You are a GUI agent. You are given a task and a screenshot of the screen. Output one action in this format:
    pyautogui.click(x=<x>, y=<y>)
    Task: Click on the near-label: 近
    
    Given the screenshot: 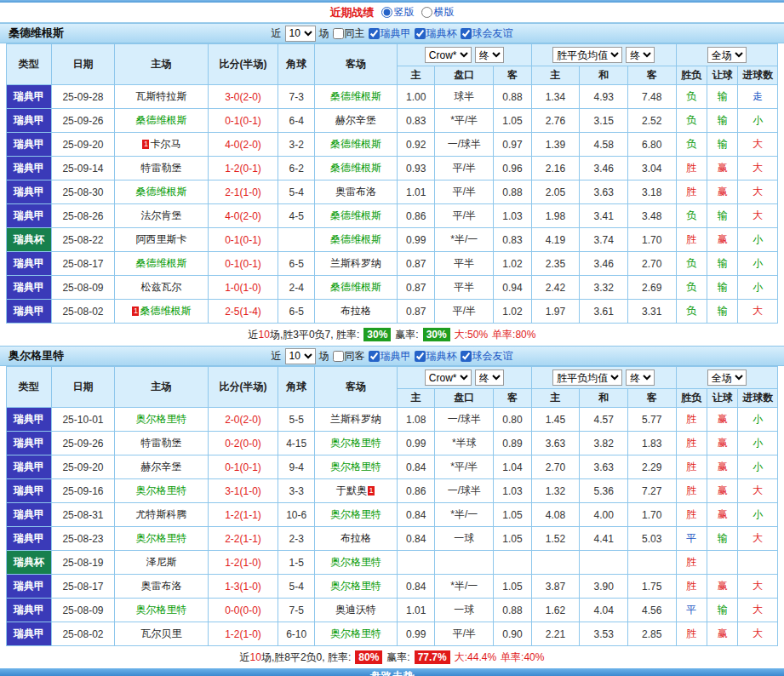 What is the action you would take?
    pyautogui.click(x=277, y=356)
    